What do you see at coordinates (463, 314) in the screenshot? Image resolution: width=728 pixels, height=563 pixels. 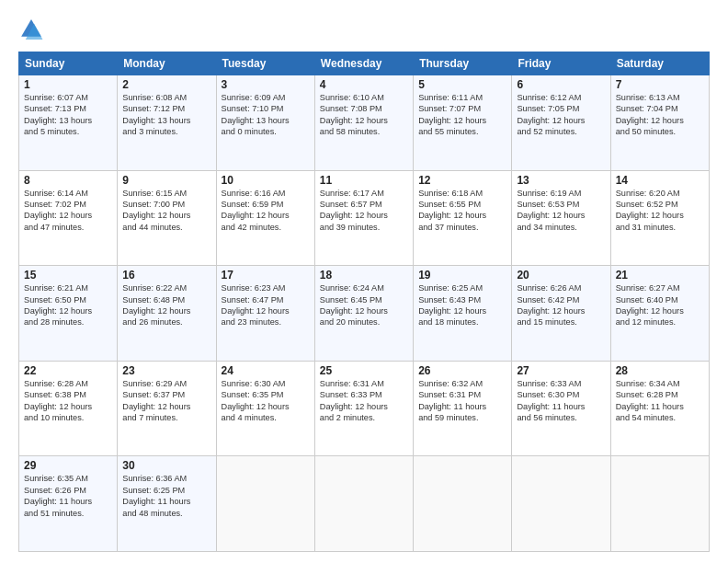 I see `day-cell-19: 19Sunrise: 6:25 AM Sunset: 6:43 PM Dayli…` at bounding box center [463, 314].